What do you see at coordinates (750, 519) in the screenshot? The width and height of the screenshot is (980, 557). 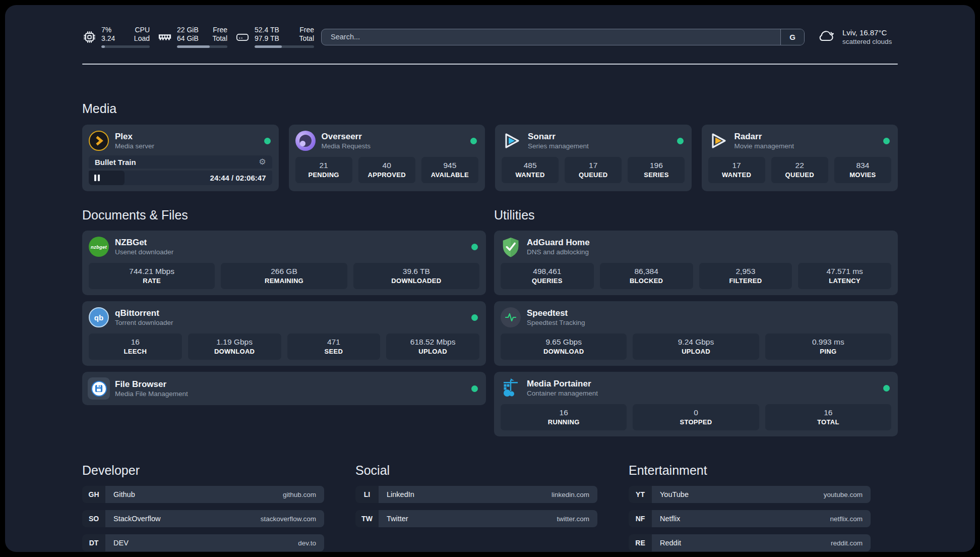 I see `bookmark-netflix: NF Netflix netflix.com` at bounding box center [750, 519].